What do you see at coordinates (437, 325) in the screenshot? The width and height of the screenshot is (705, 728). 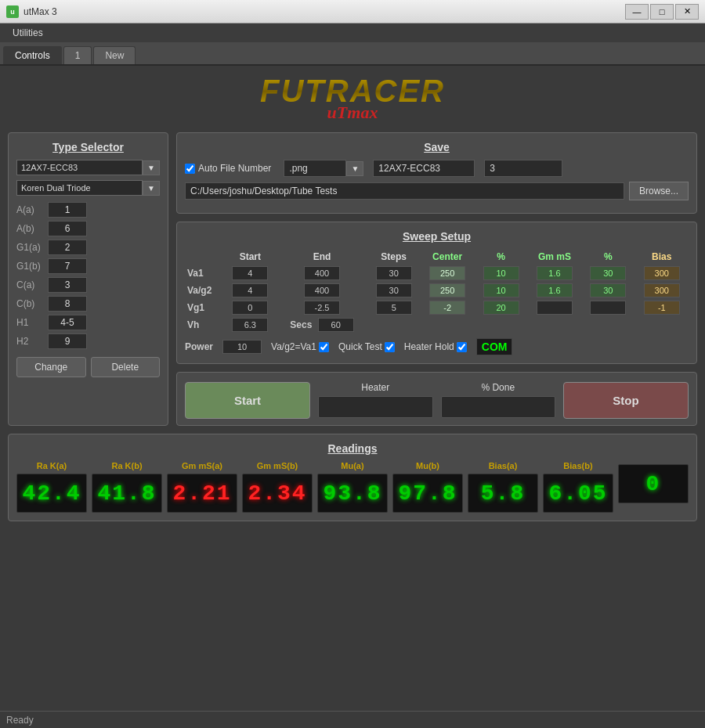 I see `sweep-row-vh: Vh Secs` at bounding box center [437, 325].